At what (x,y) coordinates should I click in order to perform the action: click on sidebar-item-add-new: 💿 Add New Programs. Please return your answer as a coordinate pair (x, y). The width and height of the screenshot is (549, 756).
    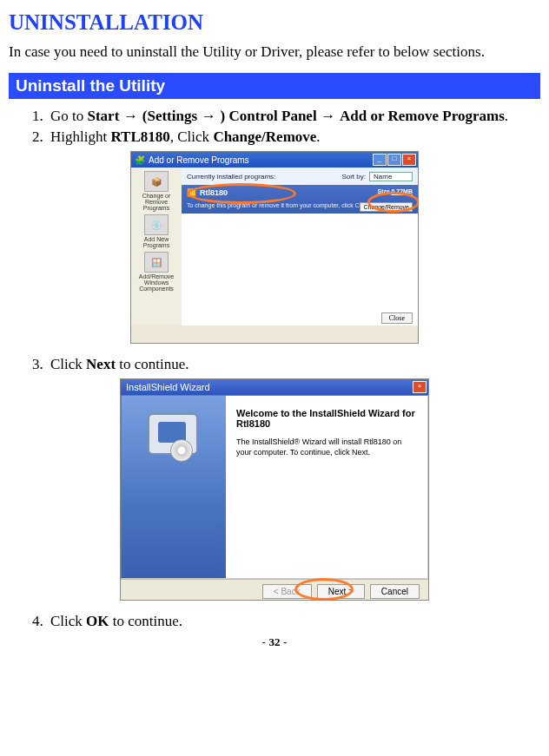
    Looking at the image, I should click on (156, 231).